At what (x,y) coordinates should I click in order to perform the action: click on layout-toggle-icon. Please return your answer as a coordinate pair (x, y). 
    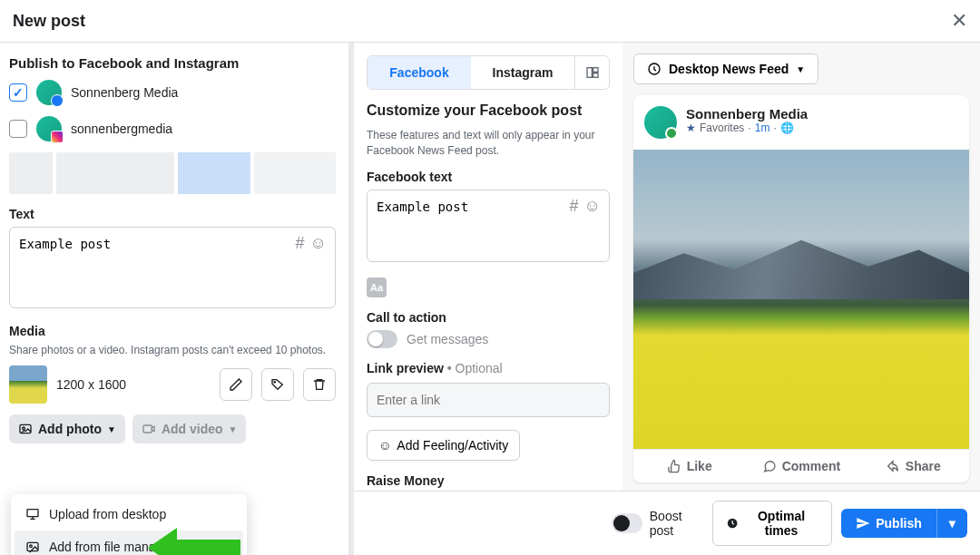
    Looking at the image, I should click on (592, 73).